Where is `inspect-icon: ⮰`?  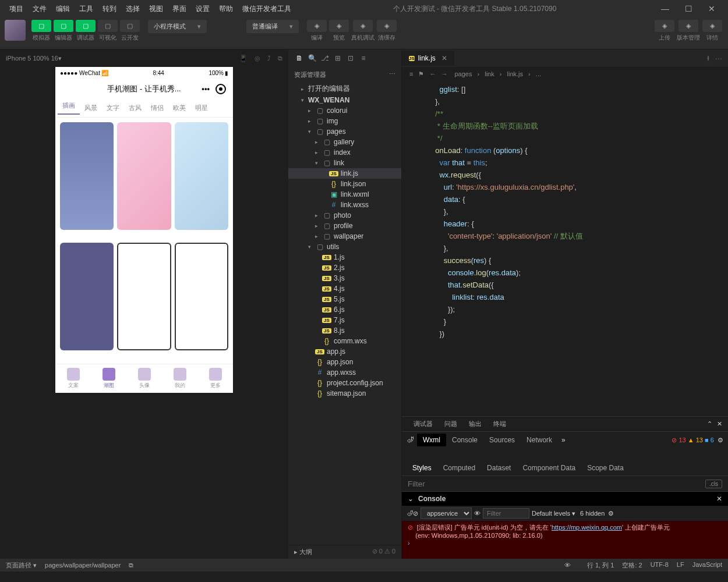 inspect-icon: ⮰ is located at coordinates (410, 440).